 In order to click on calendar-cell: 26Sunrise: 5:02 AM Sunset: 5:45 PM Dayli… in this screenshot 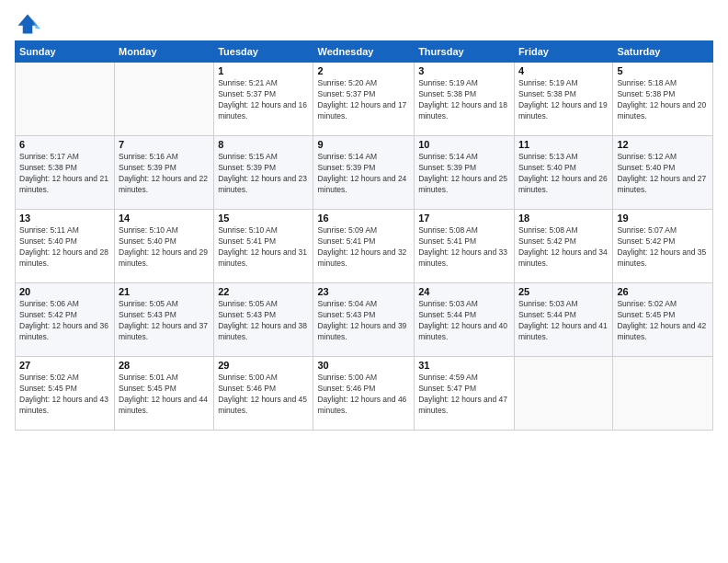, I will do `click(664, 320)`.